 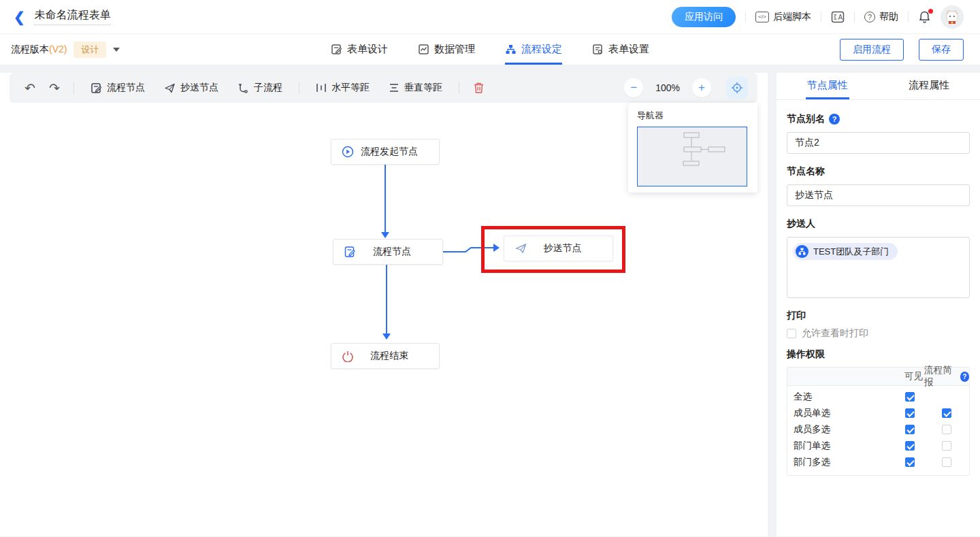 What do you see at coordinates (878, 143) in the screenshot?
I see `node-alias-input` at bounding box center [878, 143].